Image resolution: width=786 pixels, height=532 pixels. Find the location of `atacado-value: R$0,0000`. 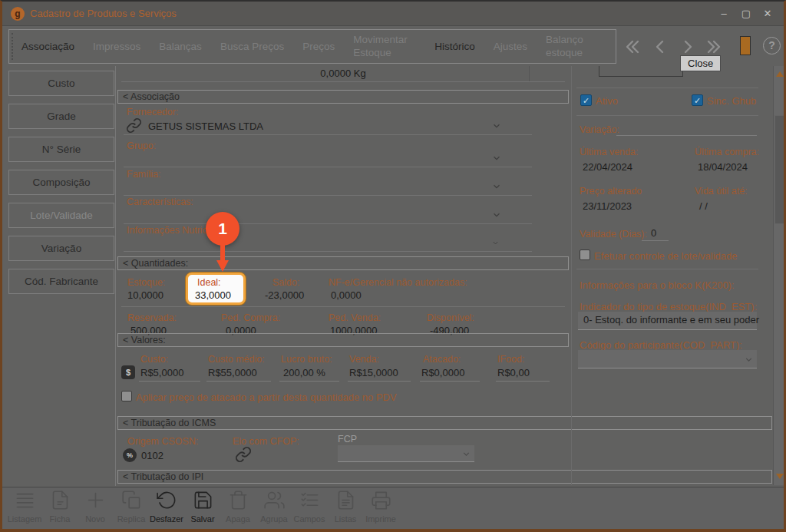

atacado-value: R$0,0000 is located at coordinates (443, 373).